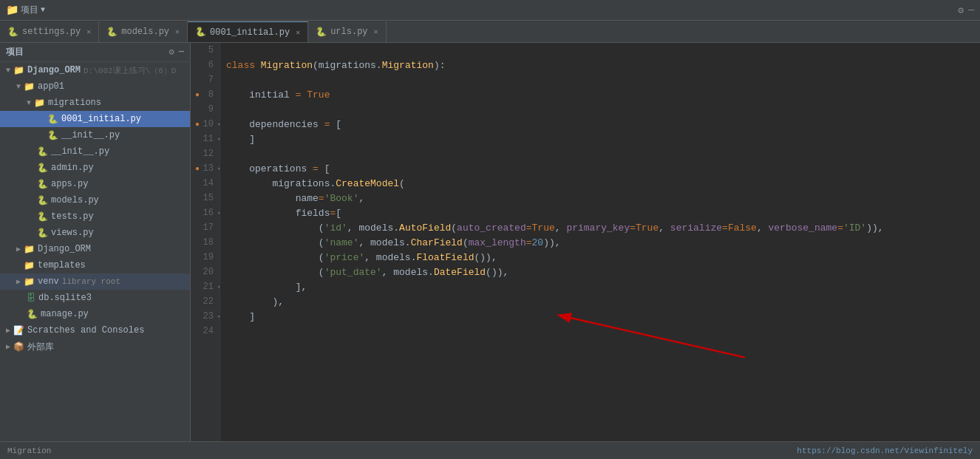 The height and width of the screenshot is (459, 980). Describe the element at coordinates (95, 135) in the screenshot. I see `tree-item-init-migrations: 🐍 __init__.py` at that location.